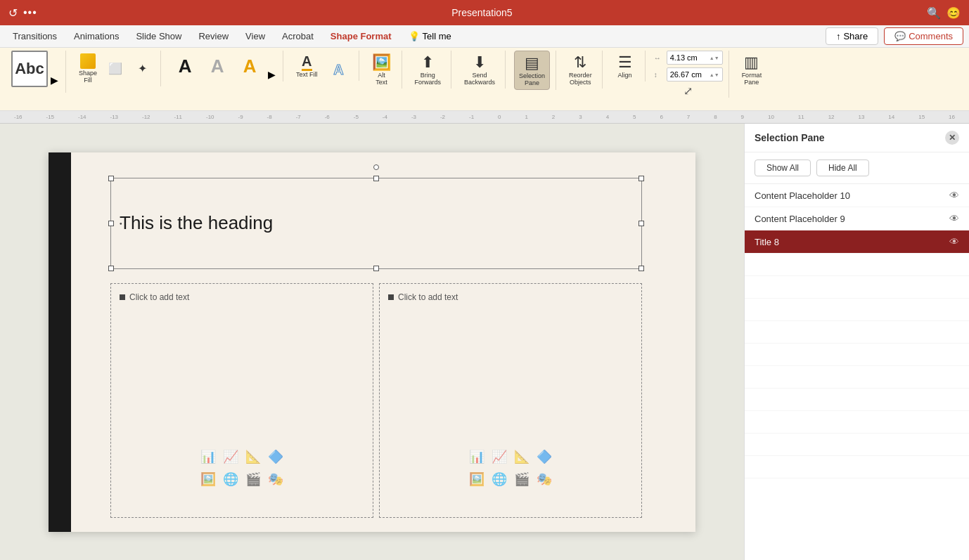 The image size is (969, 560). I want to click on menu-transitions: Transitions, so click(35, 37).